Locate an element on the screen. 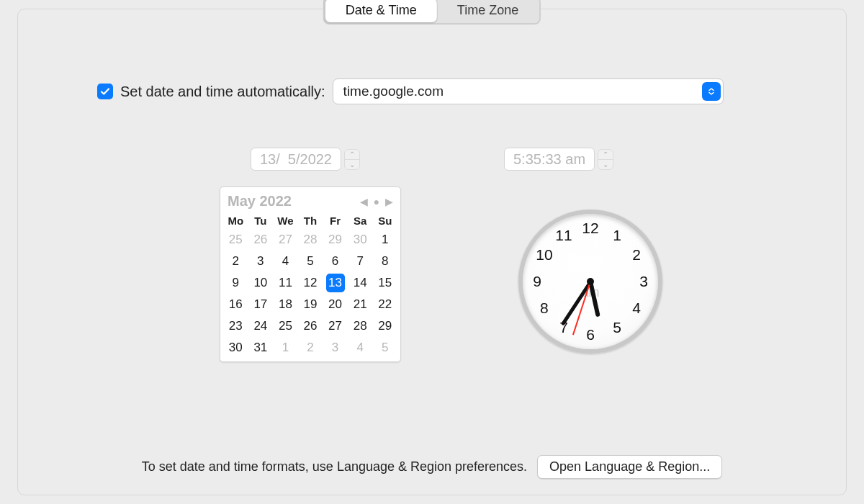 This screenshot has width=864, height=504. date-stepper: 13/ 5/2022 ⌃ ⌄ is located at coordinates (305, 159).